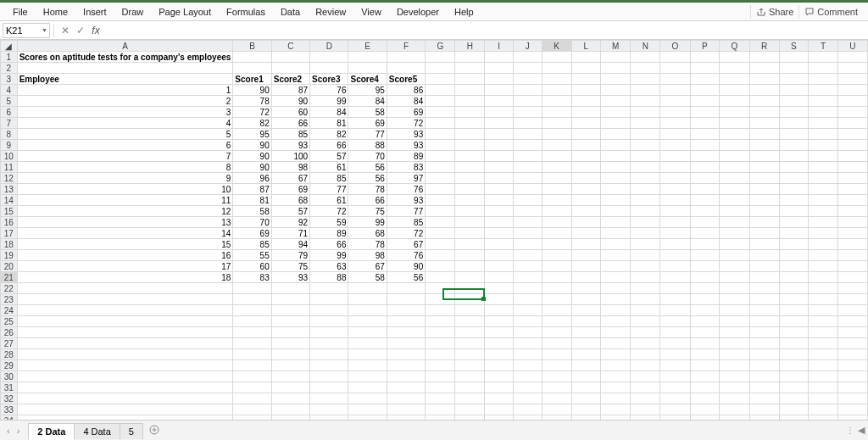 Image resolution: width=868 pixels, height=440 pixels. I want to click on cell-E30, so click(368, 376).